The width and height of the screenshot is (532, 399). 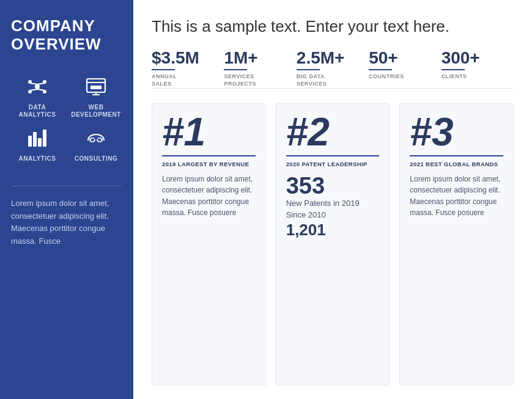 What do you see at coordinates (478, 68) in the screenshot?
I see `stat-clients: 300+ CLIENTS` at bounding box center [478, 68].